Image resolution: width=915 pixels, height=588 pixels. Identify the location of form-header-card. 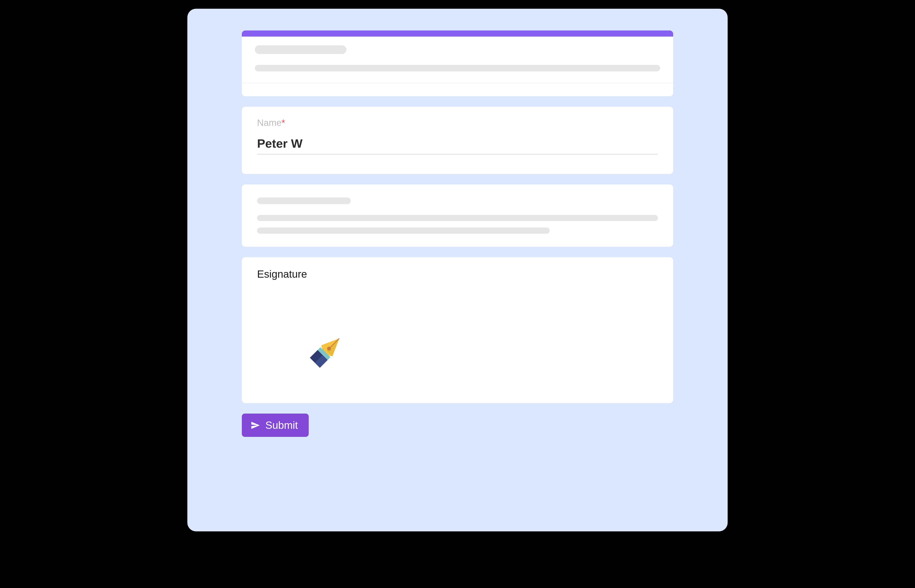
(457, 63).